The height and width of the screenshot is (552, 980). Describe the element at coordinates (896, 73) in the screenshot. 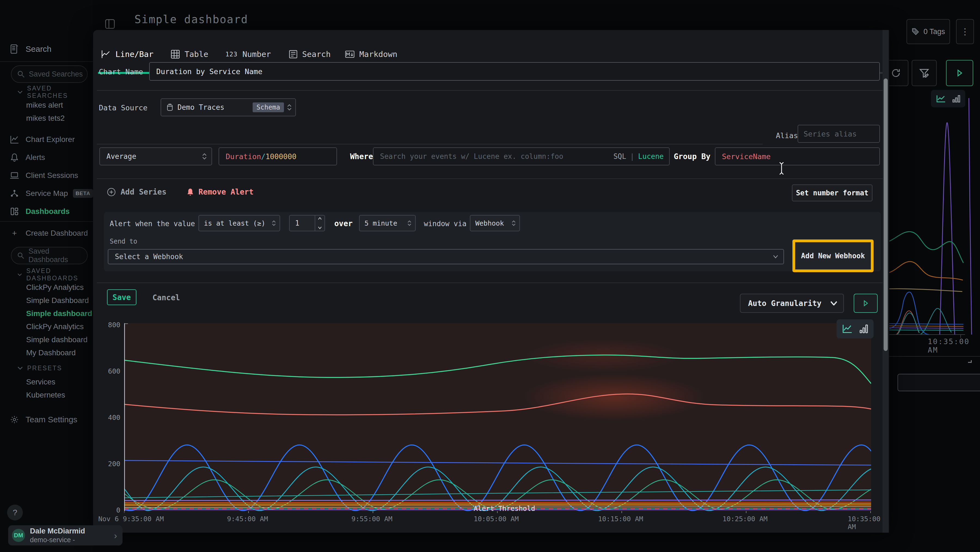

I see `refresh-icon` at that location.